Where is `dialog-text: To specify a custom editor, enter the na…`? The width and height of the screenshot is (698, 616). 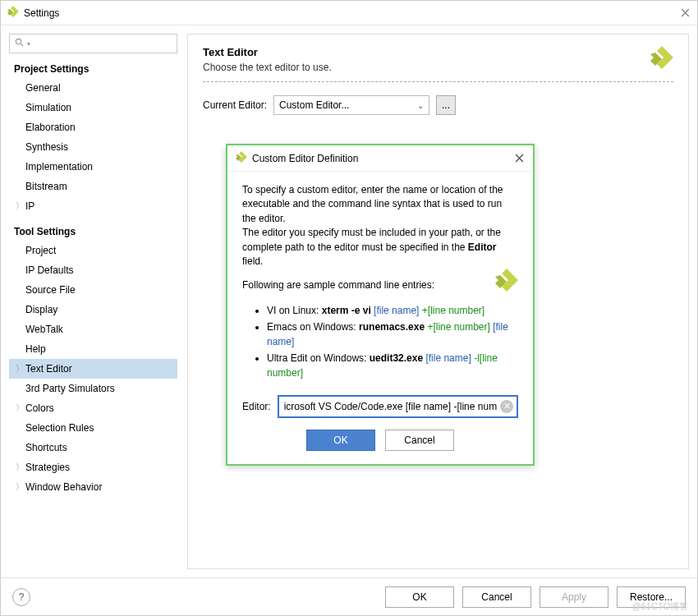 dialog-text: To specify a custom editor, enter the na… is located at coordinates (380, 226).